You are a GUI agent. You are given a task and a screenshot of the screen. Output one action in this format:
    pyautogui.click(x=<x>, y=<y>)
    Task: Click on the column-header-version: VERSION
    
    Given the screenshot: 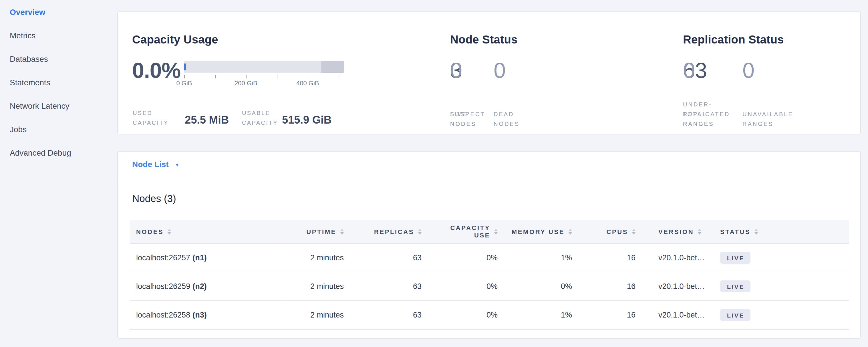 What is the action you would take?
    pyautogui.click(x=678, y=232)
    